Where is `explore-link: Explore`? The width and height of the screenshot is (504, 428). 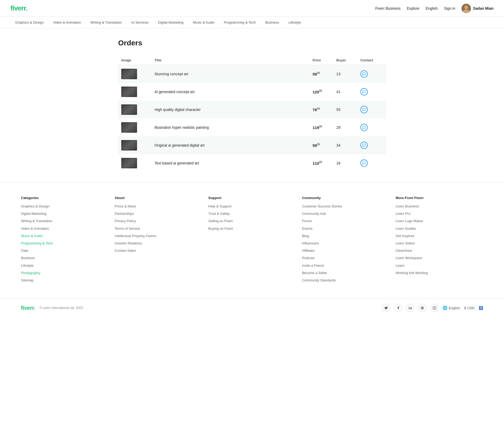
explore-link: Explore is located at coordinates (413, 8).